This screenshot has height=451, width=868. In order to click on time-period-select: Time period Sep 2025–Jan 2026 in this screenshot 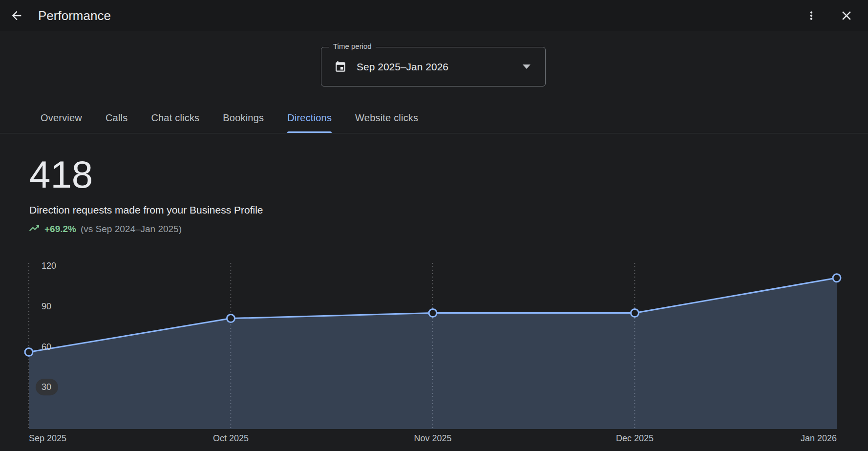, I will do `click(433, 66)`.